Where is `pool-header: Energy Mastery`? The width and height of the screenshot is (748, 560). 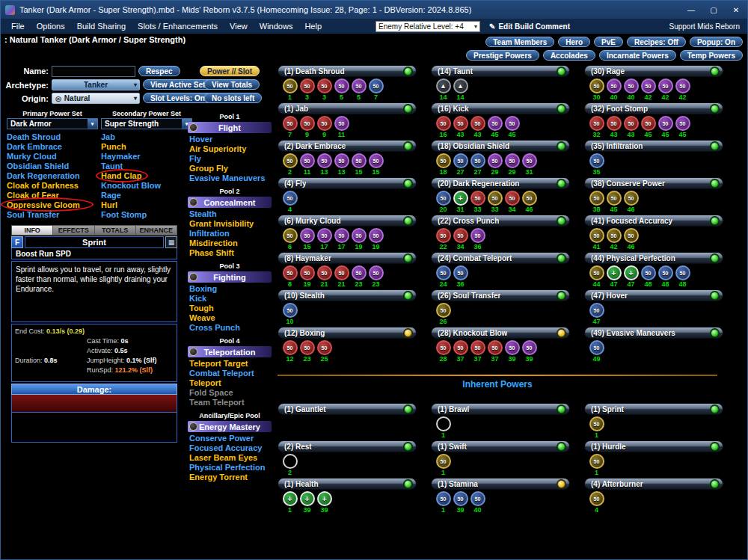 pool-header: Energy Mastery is located at coordinates (230, 426).